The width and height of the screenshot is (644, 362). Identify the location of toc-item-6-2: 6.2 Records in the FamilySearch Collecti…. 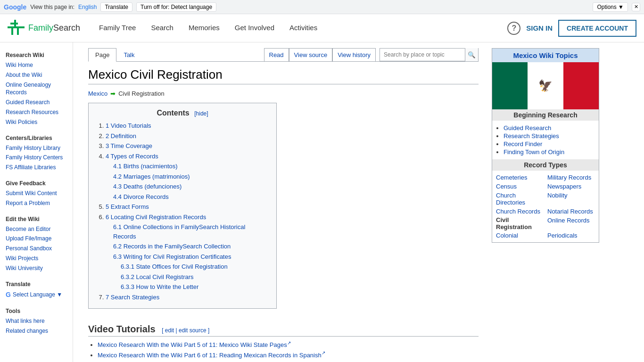
(172, 246).